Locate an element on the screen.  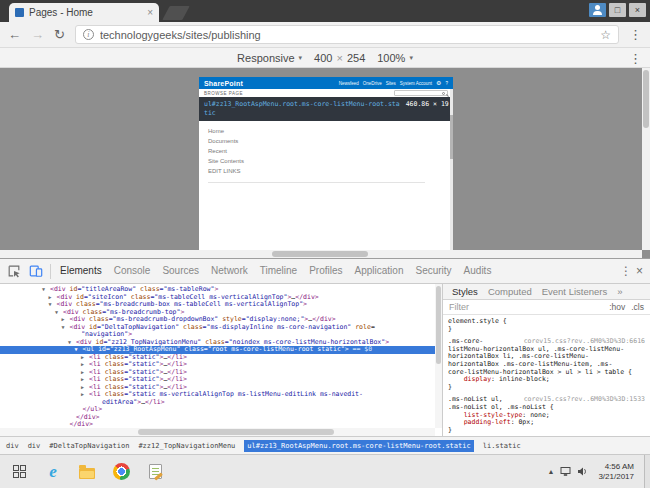
inspect-element-icon is located at coordinates (14, 271).